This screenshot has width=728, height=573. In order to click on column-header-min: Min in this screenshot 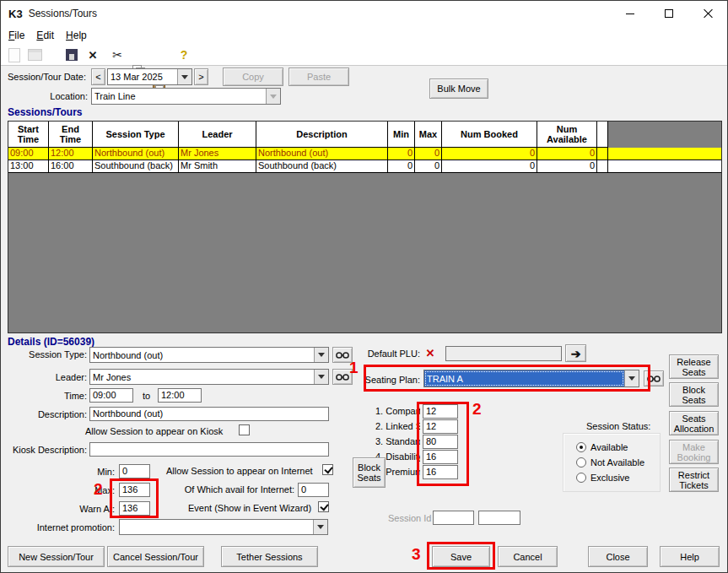, I will do `click(402, 135)`.